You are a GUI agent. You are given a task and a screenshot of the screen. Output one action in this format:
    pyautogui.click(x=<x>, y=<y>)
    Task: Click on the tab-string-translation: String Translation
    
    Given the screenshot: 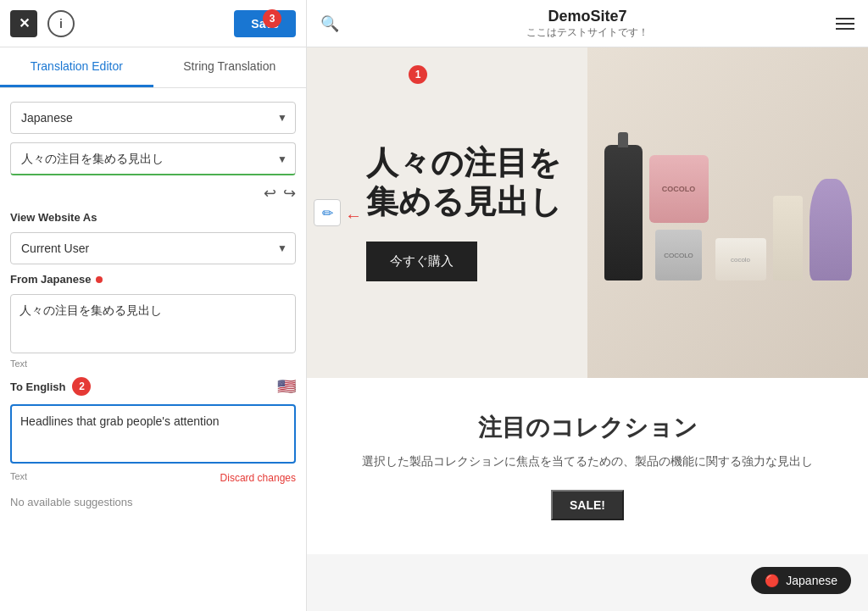 What is the action you would take?
    pyautogui.click(x=231, y=68)
    